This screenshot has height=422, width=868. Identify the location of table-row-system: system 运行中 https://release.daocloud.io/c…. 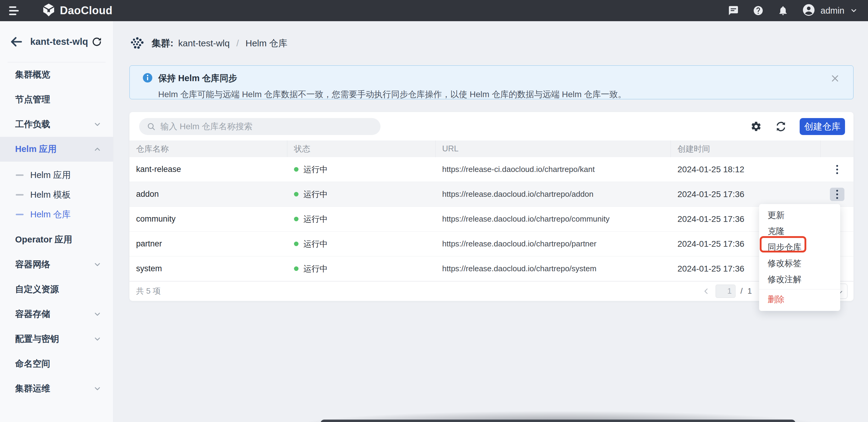
(491, 269).